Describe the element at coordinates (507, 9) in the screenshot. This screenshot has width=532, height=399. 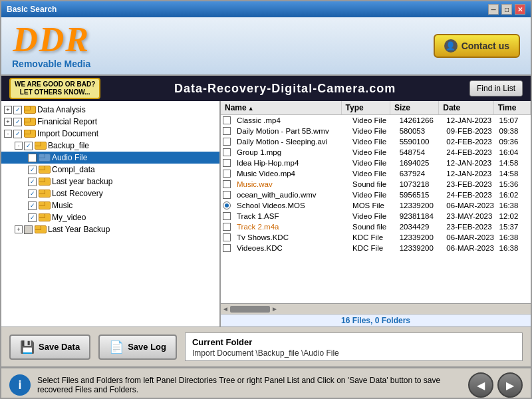
I see `maximize-button: □` at that location.